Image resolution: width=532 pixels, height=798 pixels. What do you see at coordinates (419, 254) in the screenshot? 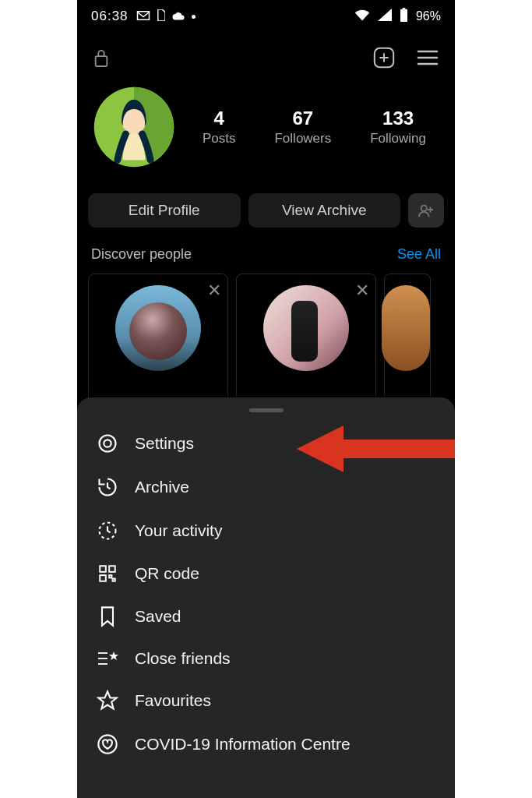
I see `discover-see-all-link: See All` at bounding box center [419, 254].